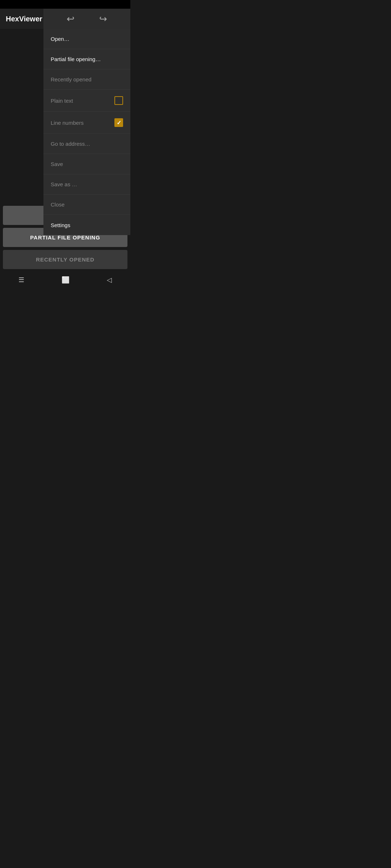  What do you see at coordinates (62, 101) in the screenshot?
I see `menu-item-plain-text-label: Plain text` at bounding box center [62, 101].